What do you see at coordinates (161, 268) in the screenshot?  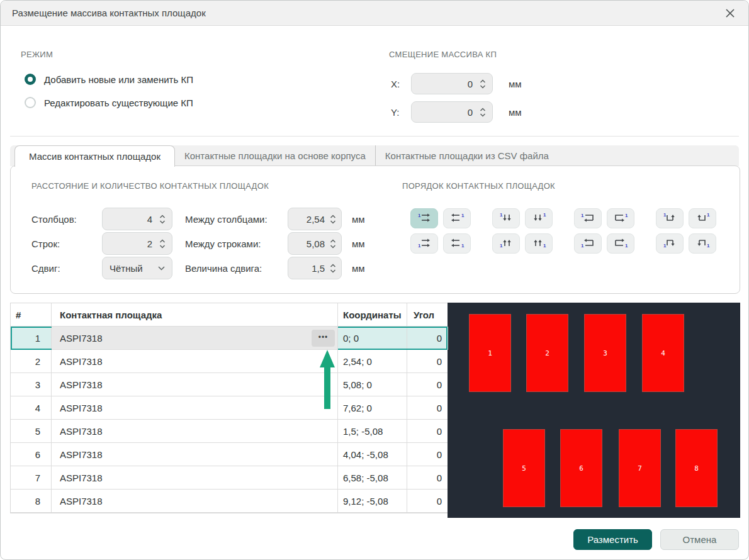 I see `chevron-down-icon` at bounding box center [161, 268].